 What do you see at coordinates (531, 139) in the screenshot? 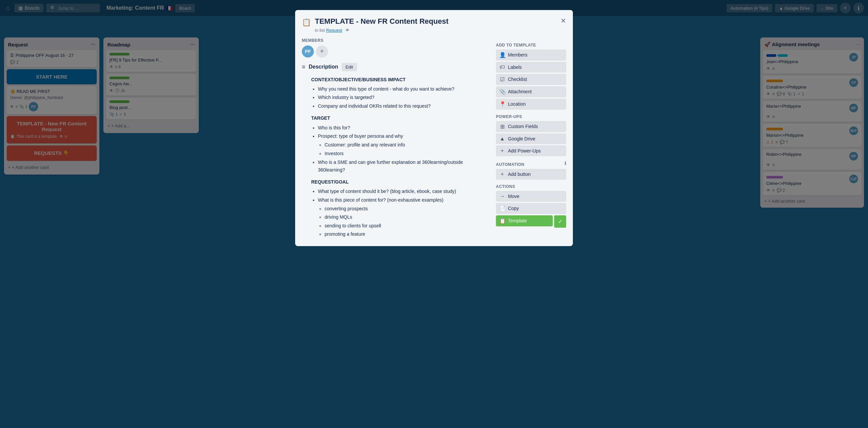
I see `modal-sidebar: ADD TO TEMPLATE 👤 Members 🏷 Labels ☑ Che…` at bounding box center [531, 139].